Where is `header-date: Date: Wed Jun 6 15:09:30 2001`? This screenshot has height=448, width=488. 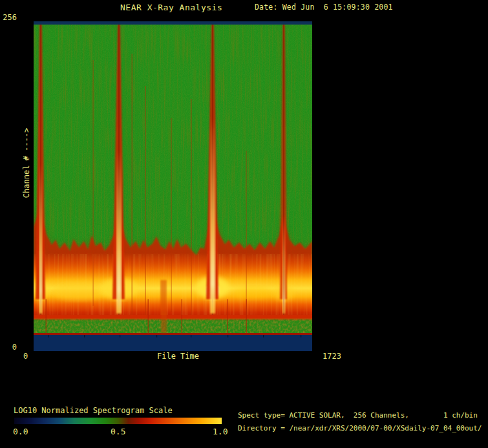
header-date: Date: Wed Jun 6 15:09:30 2001 is located at coordinates (324, 8).